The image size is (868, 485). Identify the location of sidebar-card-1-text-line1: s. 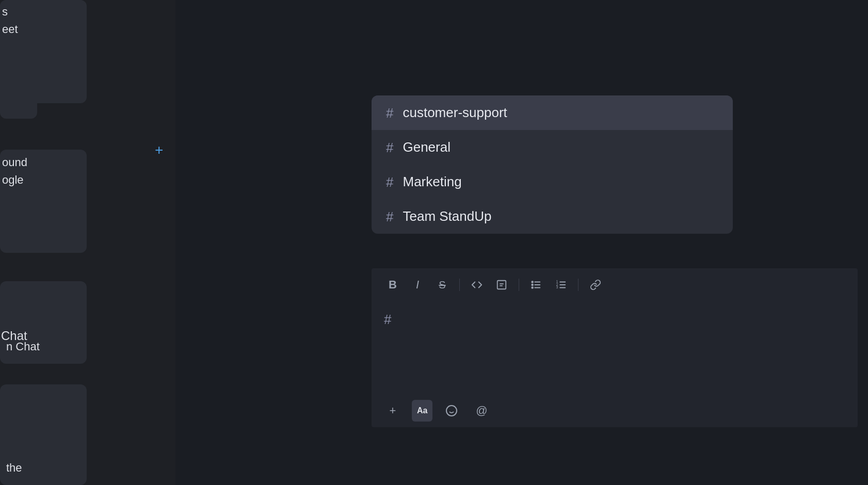
(5, 12).